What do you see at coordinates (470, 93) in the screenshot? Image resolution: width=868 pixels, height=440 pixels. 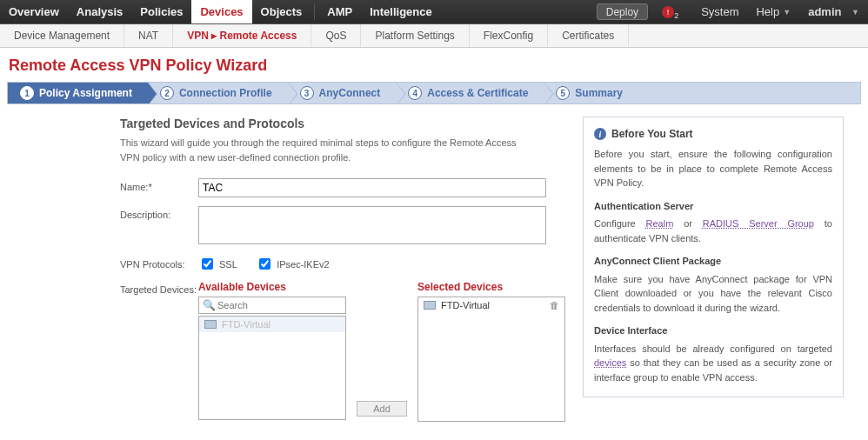 I see `wizard-step-access-certificate: 4Access & Certificate` at bounding box center [470, 93].